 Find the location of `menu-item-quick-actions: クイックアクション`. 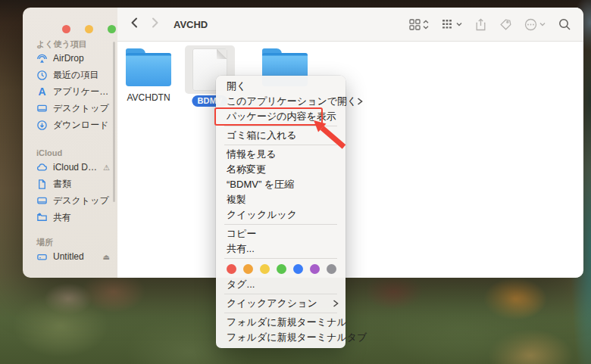

menu-item-quick-actions: クイックアクション is located at coordinates (280, 303).